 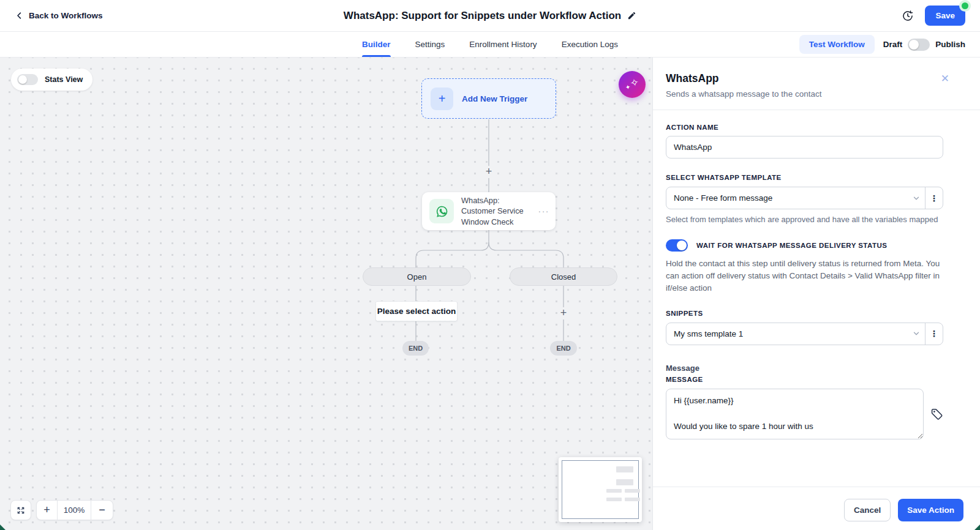 I want to click on tag-icon, so click(x=937, y=414).